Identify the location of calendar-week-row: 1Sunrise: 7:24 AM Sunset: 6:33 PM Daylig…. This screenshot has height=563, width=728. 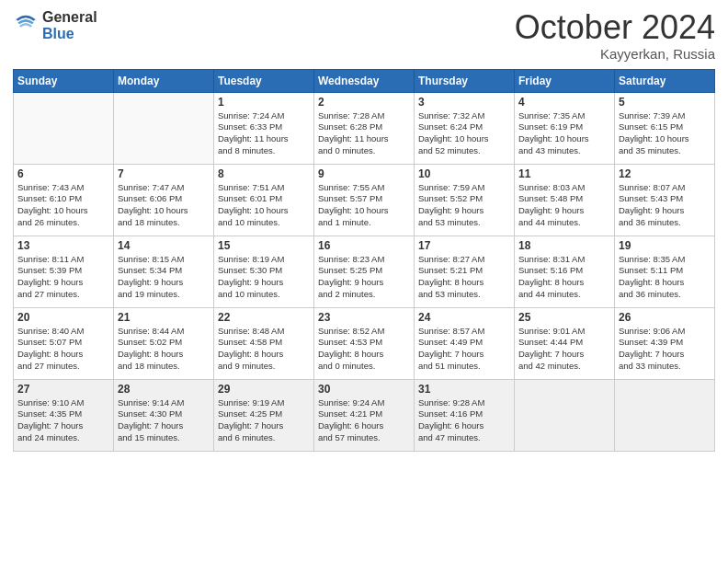
(364, 128).